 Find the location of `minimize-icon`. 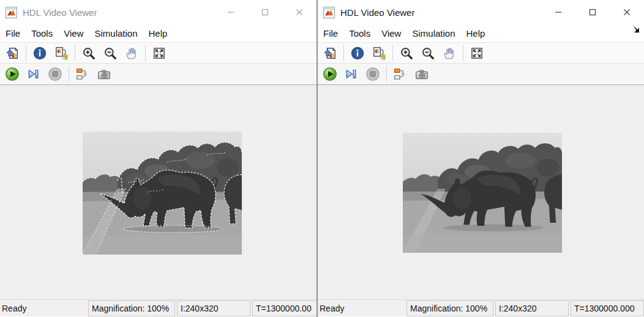

minimize-icon is located at coordinates (558, 12).